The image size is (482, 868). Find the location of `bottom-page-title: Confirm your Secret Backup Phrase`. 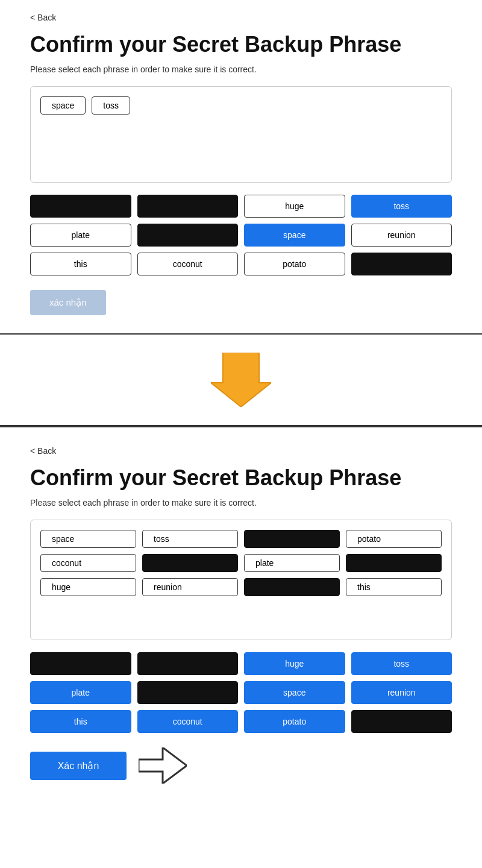

bottom-page-title: Confirm your Secret Backup Phrase is located at coordinates (241, 478).